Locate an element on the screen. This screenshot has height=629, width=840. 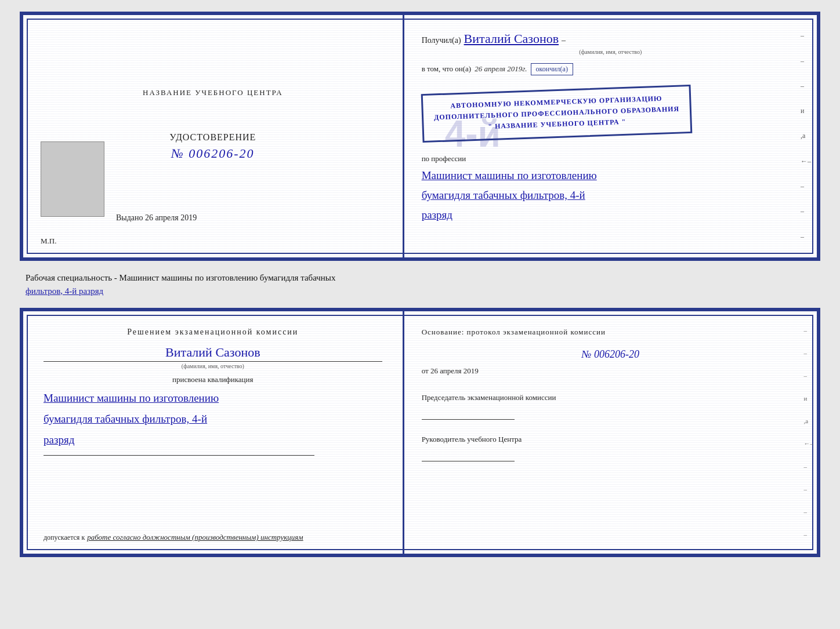
prof-text-1: Машинист машины по изготовлению is located at coordinates (610, 176).